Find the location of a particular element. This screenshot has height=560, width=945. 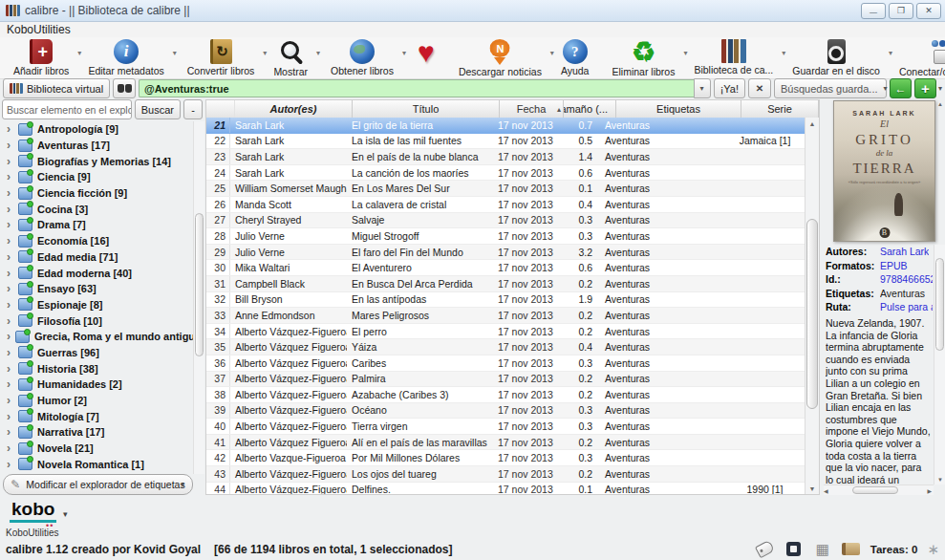

toolbar-button-view: Mostrar is located at coordinates (294, 57).